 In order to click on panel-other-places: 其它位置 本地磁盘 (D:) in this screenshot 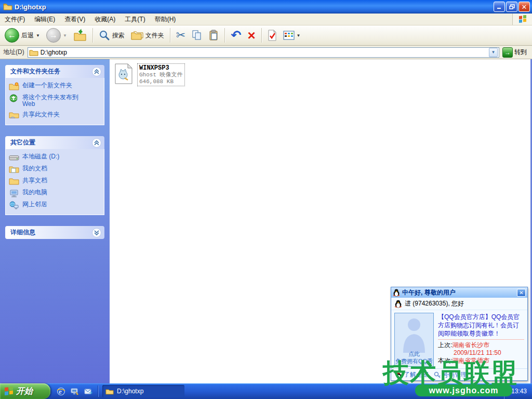, I will do `click(55, 176)`.